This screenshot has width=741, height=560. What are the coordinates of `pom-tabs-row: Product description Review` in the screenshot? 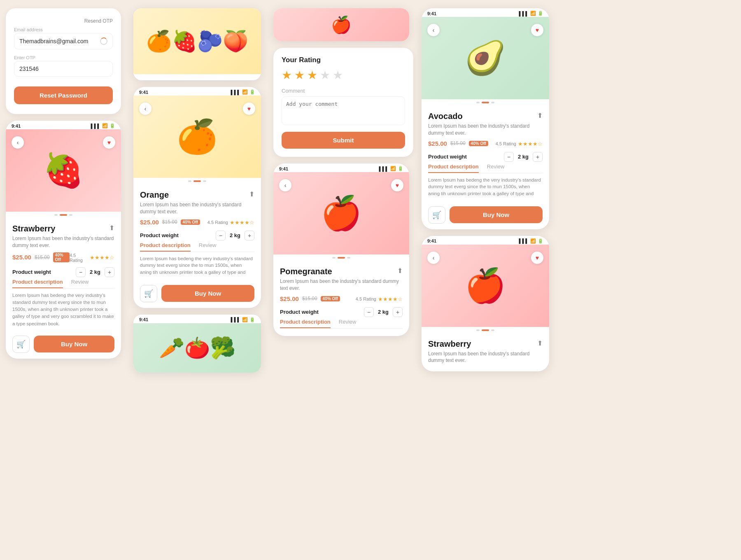 It's located at (341, 324).